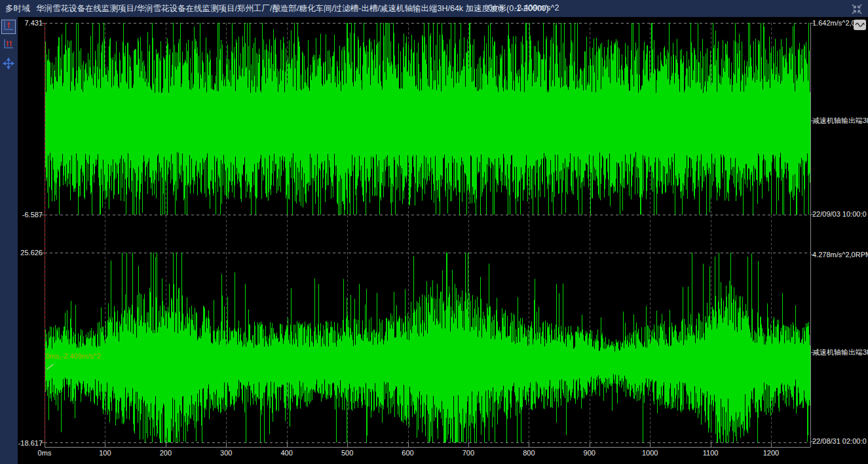 Image resolution: width=868 pixels, height=464 pixels. What do you see at coordinates (105, 453) in the screenshot?
I see `x-axis-label: 100` at bounding box center [105, 453].